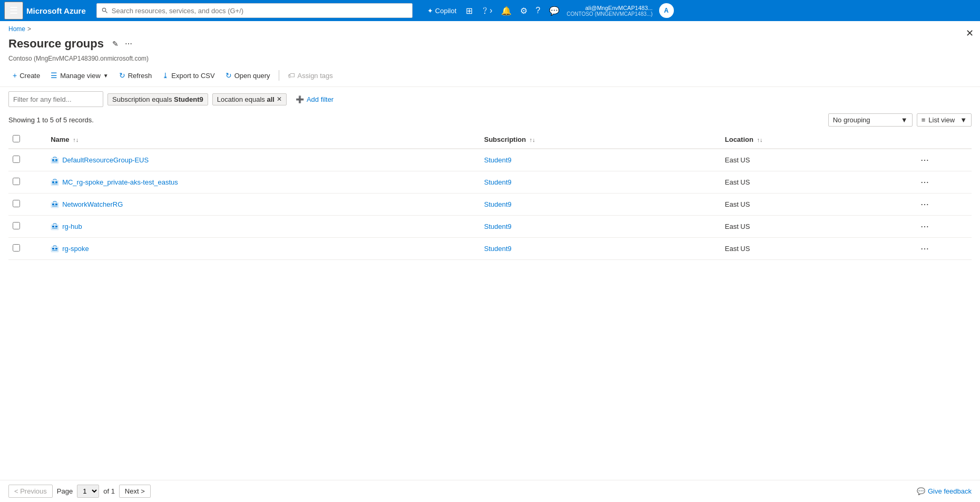  What do you see at coordinates (129, 44) in the screenshot?
I see `more-options-header-button: ⋯` at bounding box center [129, 44].